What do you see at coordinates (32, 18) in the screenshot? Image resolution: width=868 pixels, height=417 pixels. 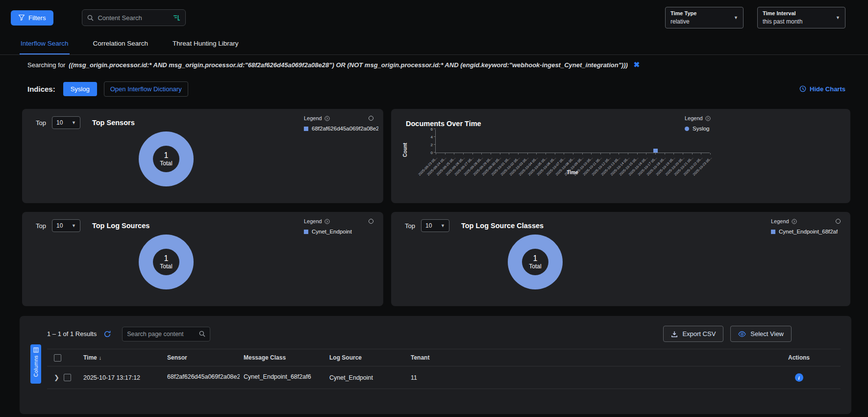 I see `filters-button: Filters` at bounding box center [32, 18].